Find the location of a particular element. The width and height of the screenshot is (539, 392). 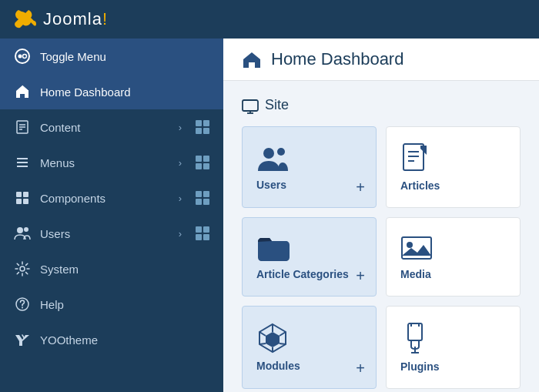

content-arrow-icon: › is located at coordinates (180, 128).